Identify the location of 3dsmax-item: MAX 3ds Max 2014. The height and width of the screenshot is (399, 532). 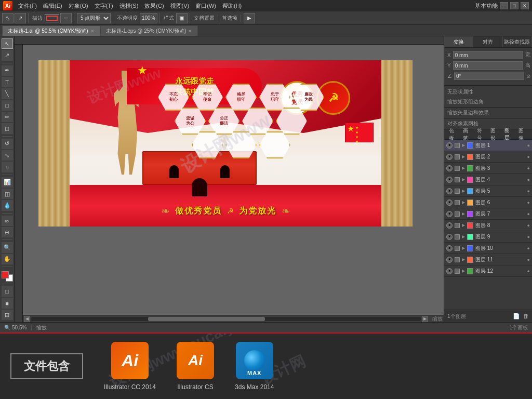
(255, 366).